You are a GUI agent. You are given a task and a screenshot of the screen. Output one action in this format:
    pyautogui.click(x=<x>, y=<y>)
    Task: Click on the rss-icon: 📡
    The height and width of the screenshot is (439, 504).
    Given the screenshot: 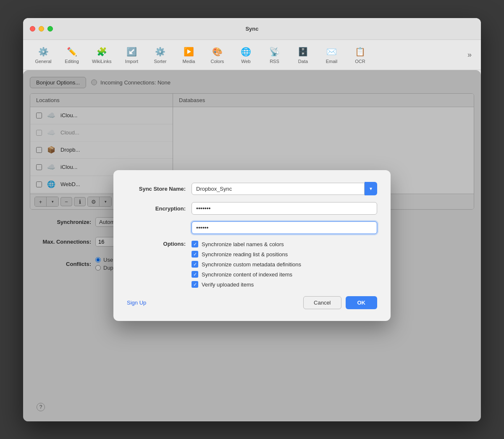 What is the action you would take?
    pyautogui.click(x=274, y=52)
    